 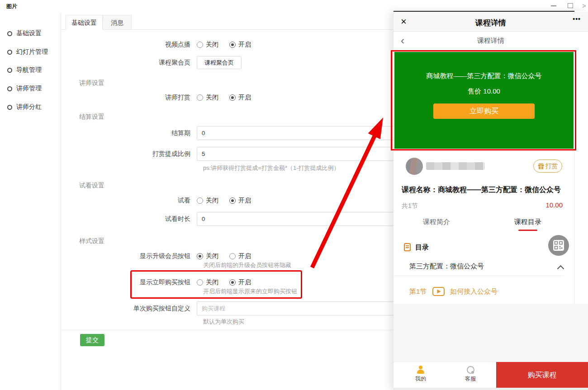 I want to click on sidebar-item-teachers: 讲师管理, so click(x=24, y=89).